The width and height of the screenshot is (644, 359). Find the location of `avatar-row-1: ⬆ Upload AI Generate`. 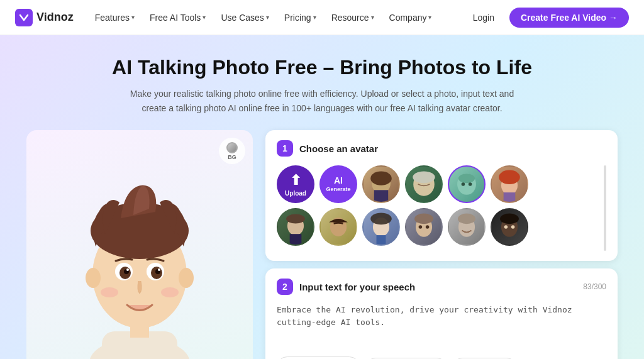

avatar-row-1: ⬆ Upload AI Generate is located at coordinates (438, 184).